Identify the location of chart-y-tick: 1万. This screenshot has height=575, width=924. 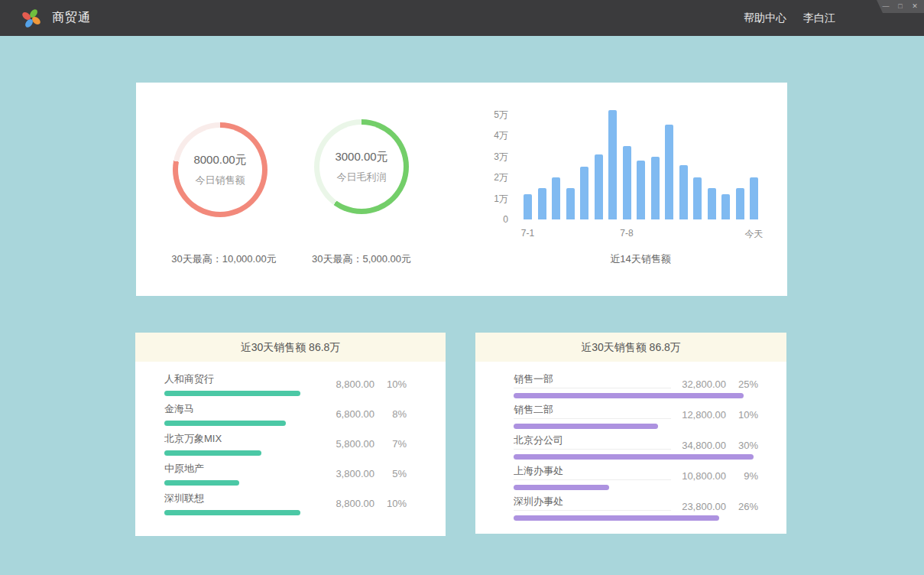
(496, 199).